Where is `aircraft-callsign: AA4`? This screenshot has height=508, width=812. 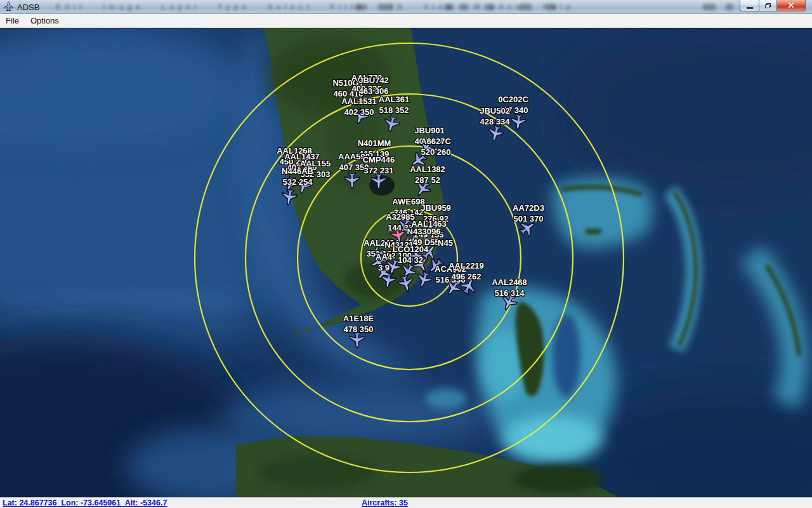 aircraft-callsign: AA4 is located at coordinates (384, 257).